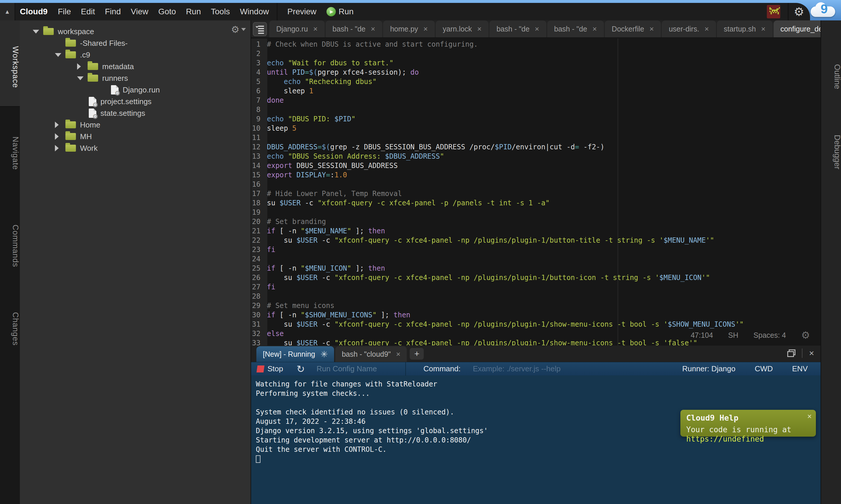 The height and width of the screenshot is (504, 841). I want to click on cursor-position: 47:104, so click(702, 336).